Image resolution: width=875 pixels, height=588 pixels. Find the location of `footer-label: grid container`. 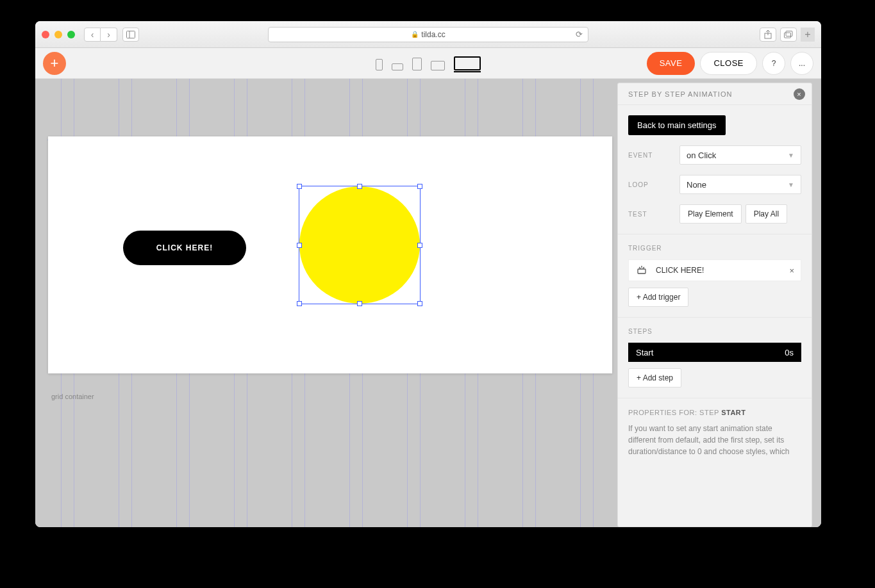

footer-label: grid container is located at coordinates (73, 396).